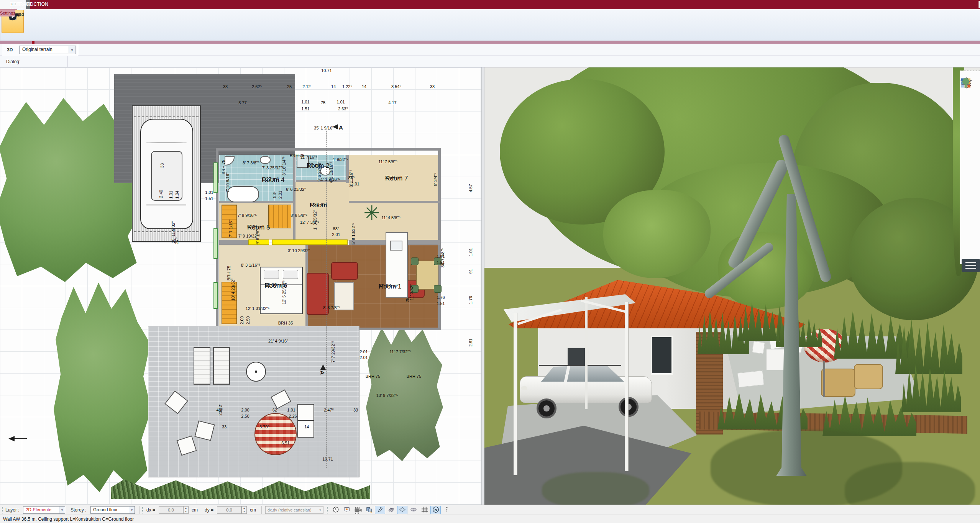 The image size is (980, 523). I want to click on dx-stepper: ▲▼, so click(186, 510).